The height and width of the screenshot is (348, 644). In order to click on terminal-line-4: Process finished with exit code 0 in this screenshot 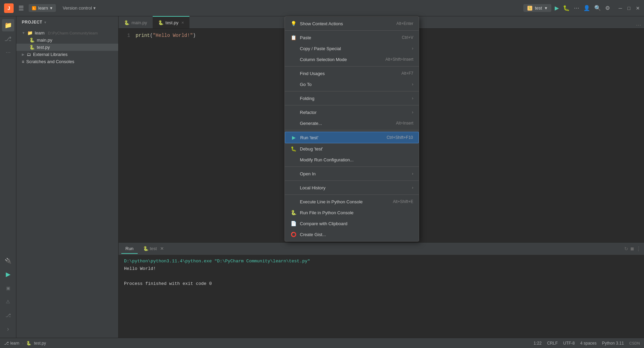, I will do `click(381, 284)`.